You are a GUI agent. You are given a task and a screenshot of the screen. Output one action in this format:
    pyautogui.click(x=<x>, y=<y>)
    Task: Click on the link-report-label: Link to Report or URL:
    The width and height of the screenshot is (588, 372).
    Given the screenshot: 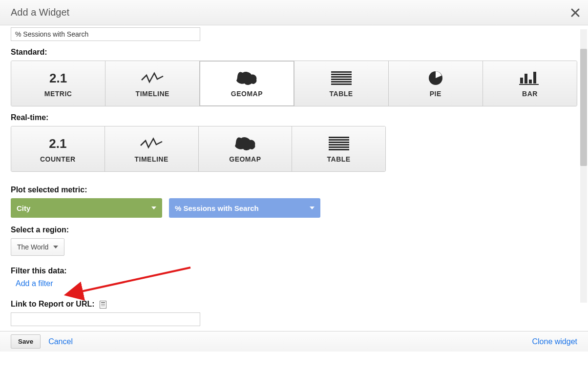 What is the action you would take?
    pyautogui.click(x=294, y=304)
    